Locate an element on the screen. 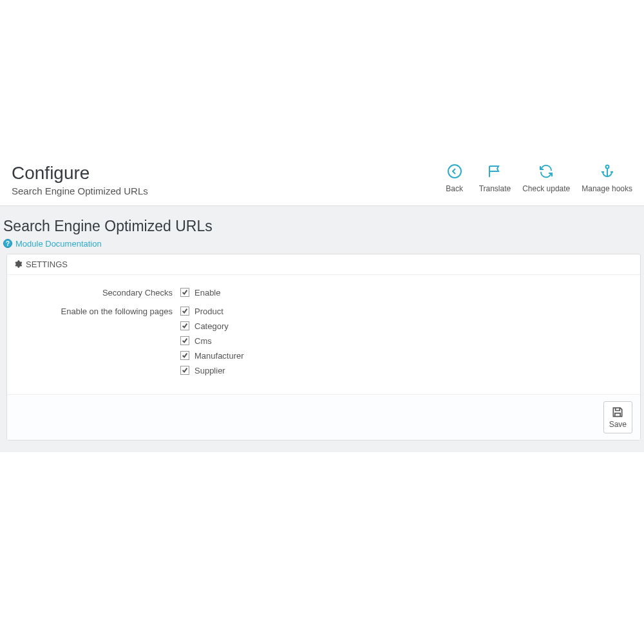 The image size is (644, 644). manage-hooks-label: Manage hooks is located at coordinates (607, 189).